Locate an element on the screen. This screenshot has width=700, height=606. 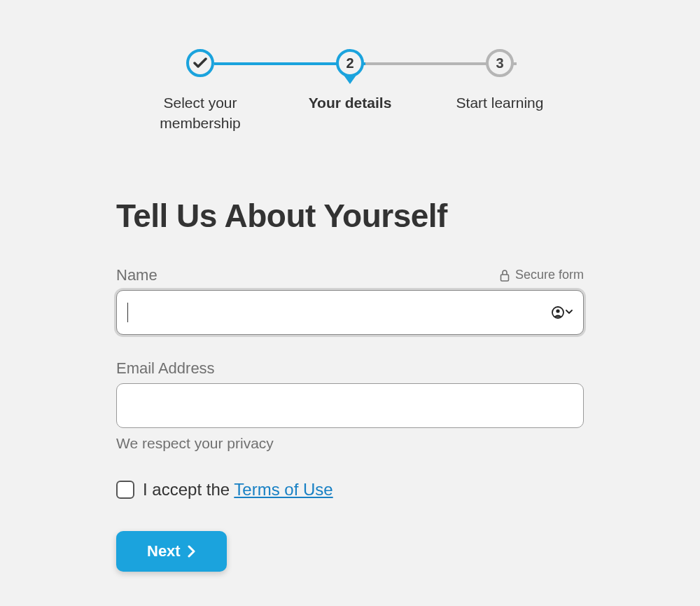
step-2-label: Your details is located at coordinates (350, 102).